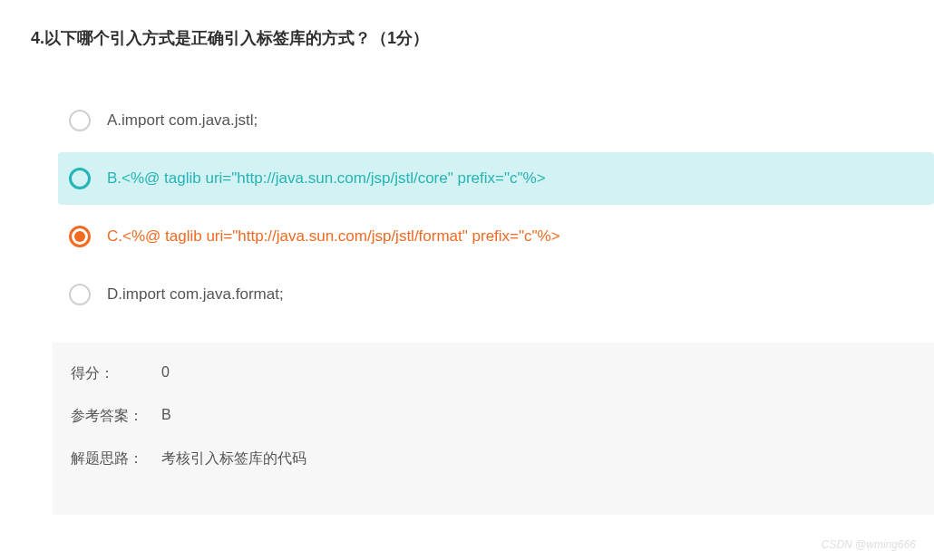  Describe the element at coordinates (234, 459) in the screenshot. I see `explain-value: 考核引入标签库的代码` at that location.